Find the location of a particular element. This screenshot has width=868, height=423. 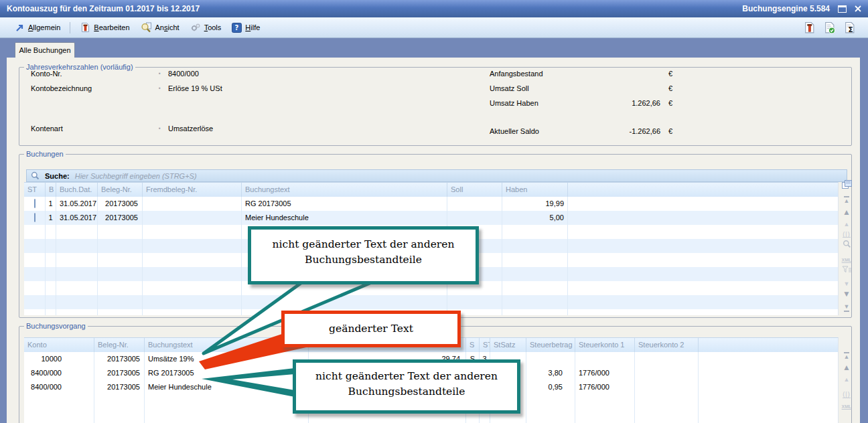

window-title: Kontoauszug für den Zeitraum 01.2017 bis… is located at coordinates (100, 9).